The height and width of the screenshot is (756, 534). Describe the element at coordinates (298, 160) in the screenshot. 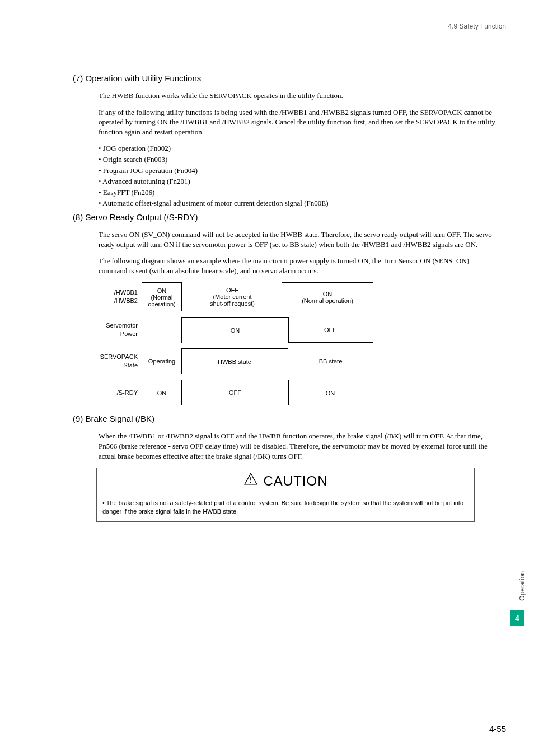

I see `section-7-bullet: • Origin search (Fn003)` at that location.